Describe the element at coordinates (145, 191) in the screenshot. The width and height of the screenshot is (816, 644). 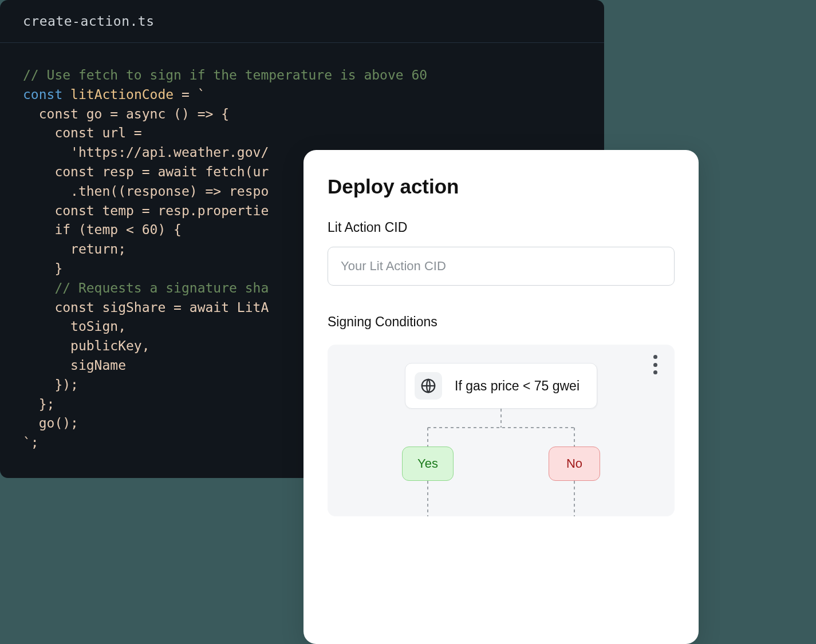
I see `code-line: .then((response) => respo` at that location.